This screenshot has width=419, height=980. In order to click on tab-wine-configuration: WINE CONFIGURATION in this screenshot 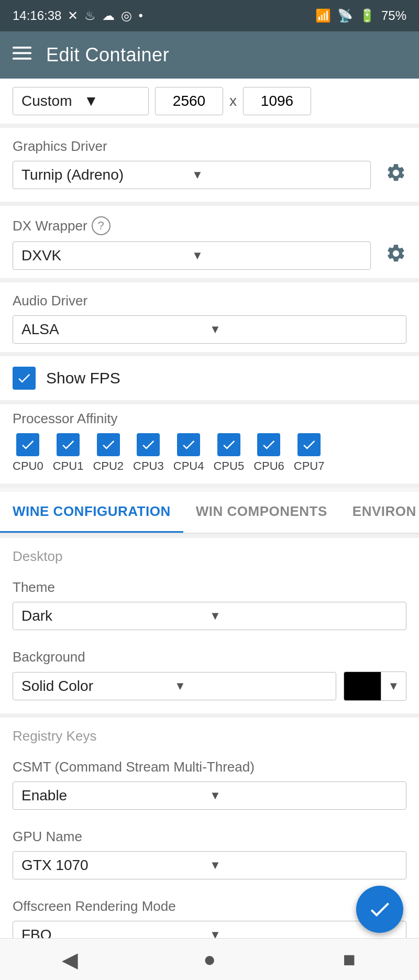, I will do `click(92, 512)`.